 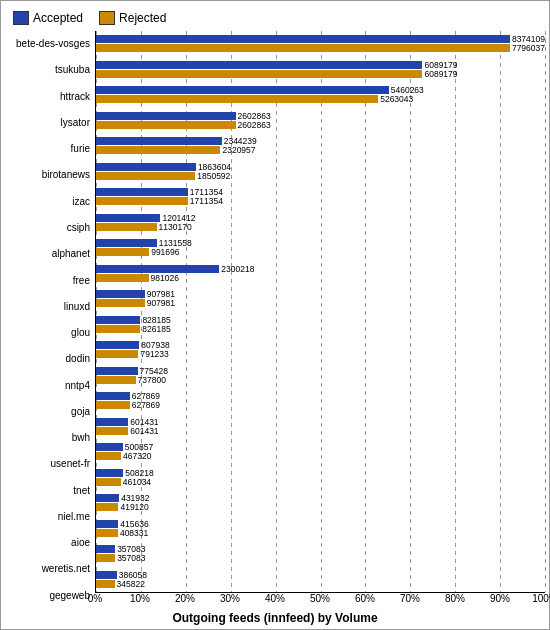 What do you see at coordinates (49, 517) in the screenshot?
I see `y-label: niel.me` at bounding box center [49, 517].